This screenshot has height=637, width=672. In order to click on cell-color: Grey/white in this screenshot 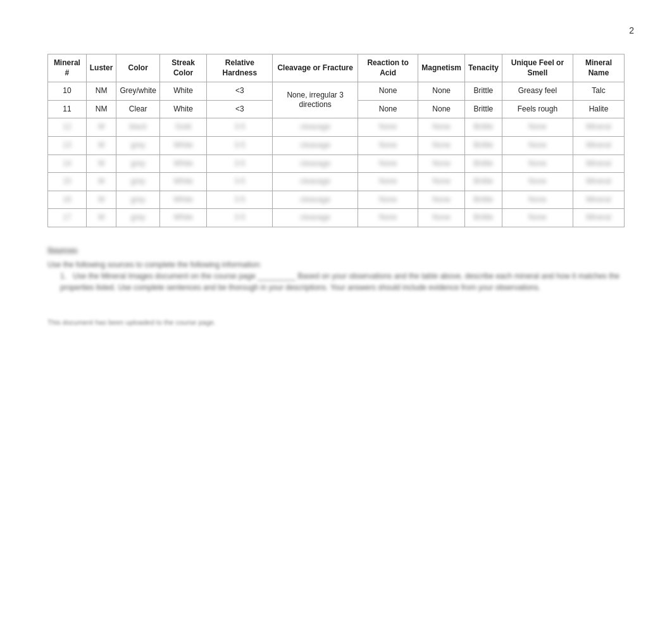, I will do `click(138, 91)`.